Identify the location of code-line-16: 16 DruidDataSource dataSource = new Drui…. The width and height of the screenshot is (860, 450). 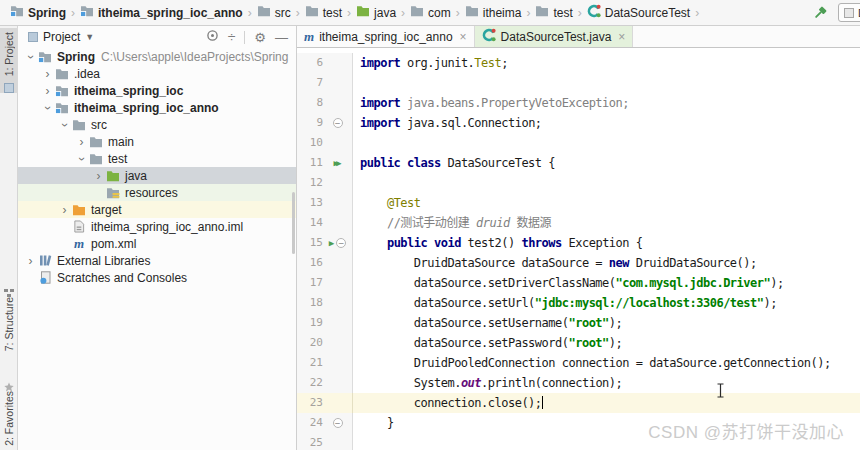
(578, 263).